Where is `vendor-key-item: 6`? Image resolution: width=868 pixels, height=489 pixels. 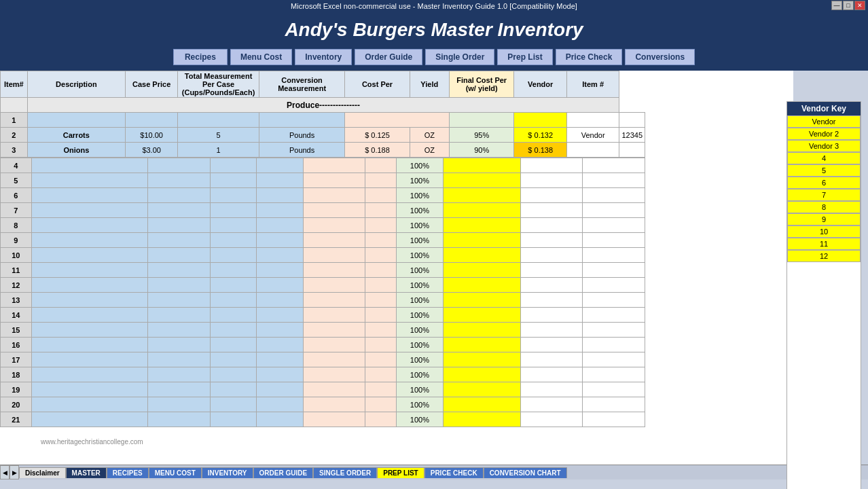
vendor-key-item: 6 is located at coordinates (824, 183).